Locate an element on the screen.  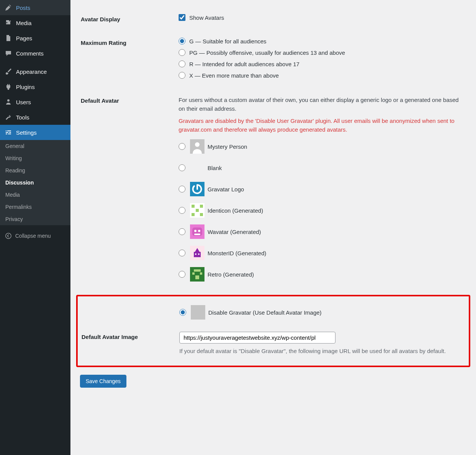
avatar-disable-gravatar-label: Disable Gravatar (Use Default Avatar Ima… is located at coordinates (265, 313).